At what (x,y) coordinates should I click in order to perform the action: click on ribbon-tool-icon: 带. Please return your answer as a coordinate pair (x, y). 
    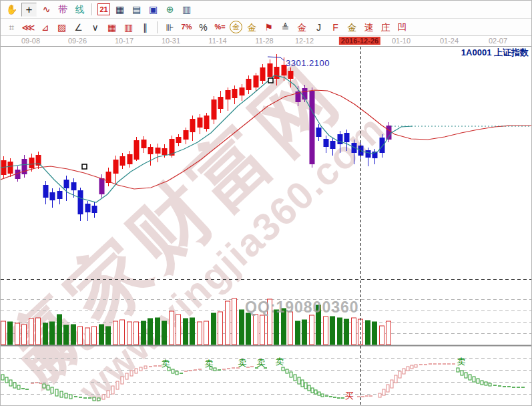
    Looking at the image, I should click on (63, 9).